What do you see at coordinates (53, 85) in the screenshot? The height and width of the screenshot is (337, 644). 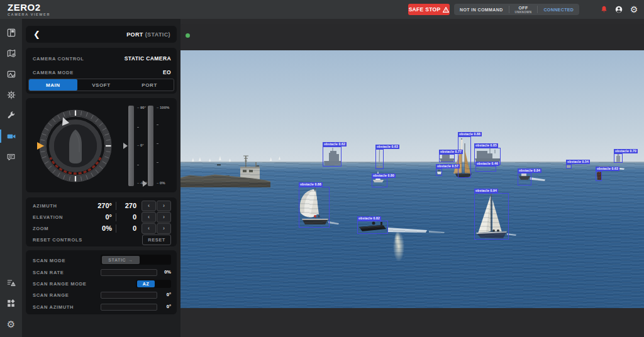 I see `tab-main: MAIN` at bounding box center [53, 85].